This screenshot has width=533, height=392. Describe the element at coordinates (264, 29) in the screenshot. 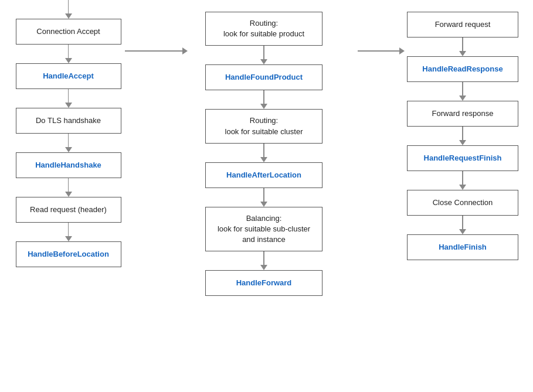

I see `routing-product-box: Routing:look for suitable product` at that location.